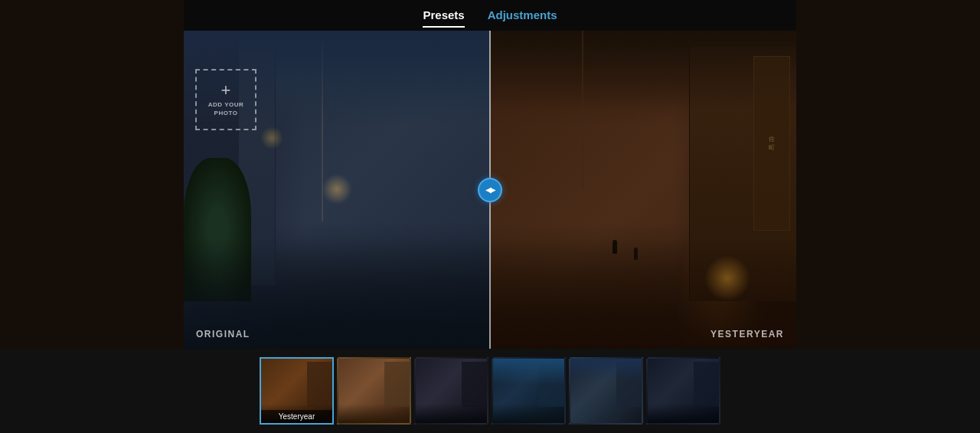  What do you see at coordinates (227, 90) in the screenshot?
I see `plus-icon: +` at bounding box center [227, 90].